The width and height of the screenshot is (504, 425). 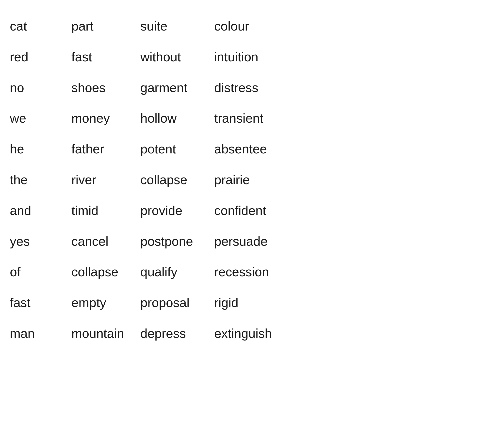 I want to click on word-cell: potent, so click(x=177, y=149).